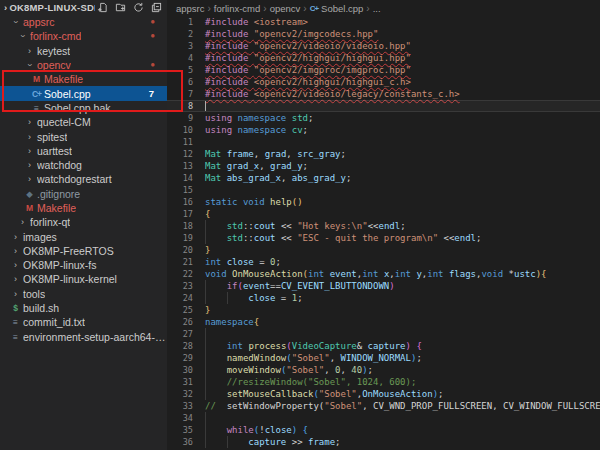 The height and width of the screenshot is (450, 600). Describe the element at coordinates (384, 322) in the screenshot. I see `code-line-26: 26namespace{` at that location.